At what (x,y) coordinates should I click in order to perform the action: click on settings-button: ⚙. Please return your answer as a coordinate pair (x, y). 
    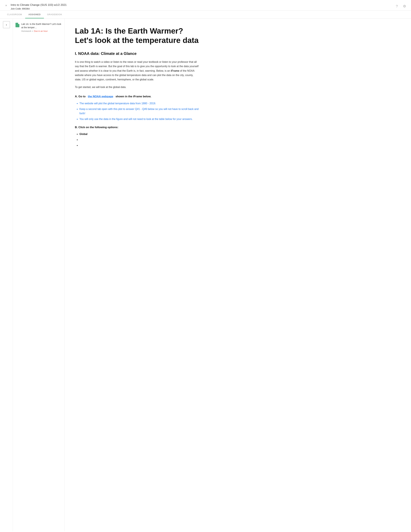
    Looking at the image, I should click on (404, 6).